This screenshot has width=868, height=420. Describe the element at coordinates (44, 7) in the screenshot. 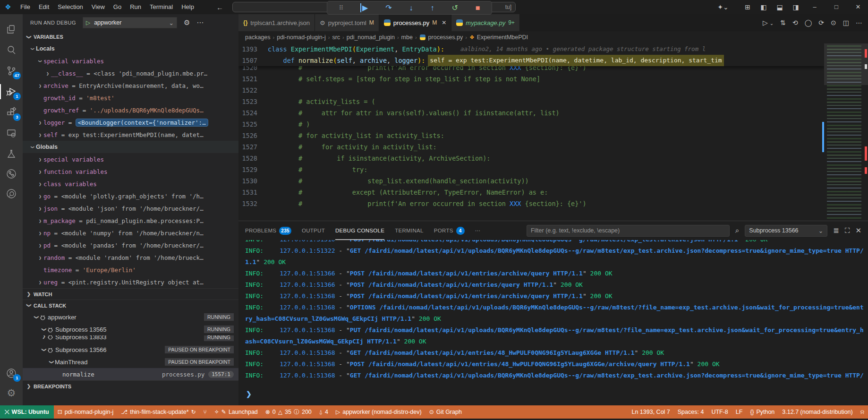

I see `menu-edit: Edit` at that location.